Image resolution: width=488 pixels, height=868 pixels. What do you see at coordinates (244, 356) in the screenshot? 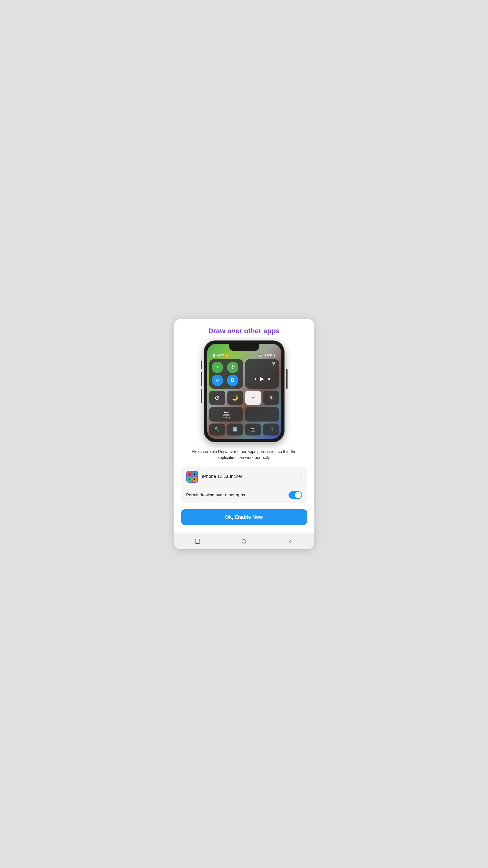
I see `status-bar: ▐▌ AT&T 📶 ⏰ ↑ ✱ 50% 🔋` at bounding box center [244, 356].